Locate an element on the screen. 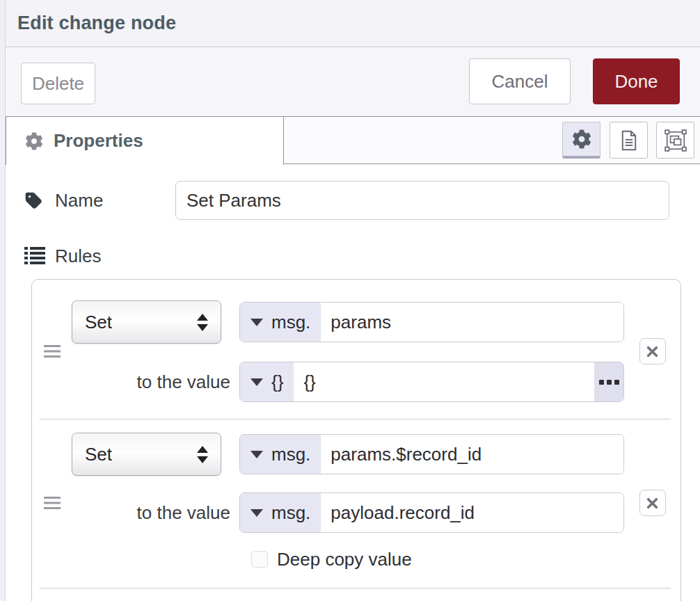 The width and height of the screenshot is (700, 601). name-label-text: Name is located at coordinates (79, 200).